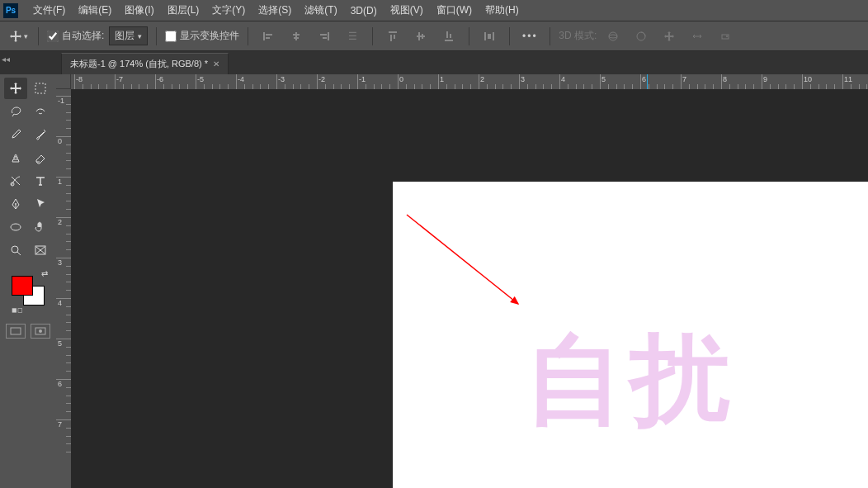  What do you see at coordinates (16, 111) in the screenshot?
I see `lasso-tool` at bounding box center [16, 111].